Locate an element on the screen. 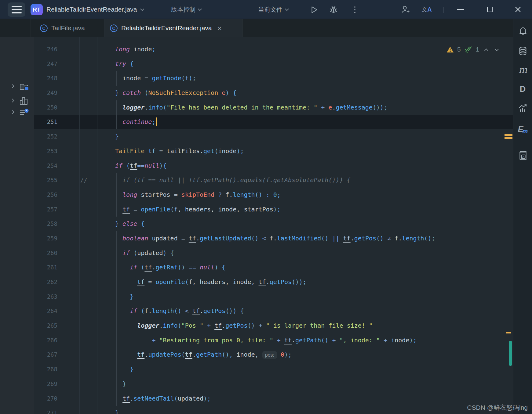 The width and height of the screenshot is (532, 414). code-line: 254if (tf==null){ is located at coordinates (257, 166).